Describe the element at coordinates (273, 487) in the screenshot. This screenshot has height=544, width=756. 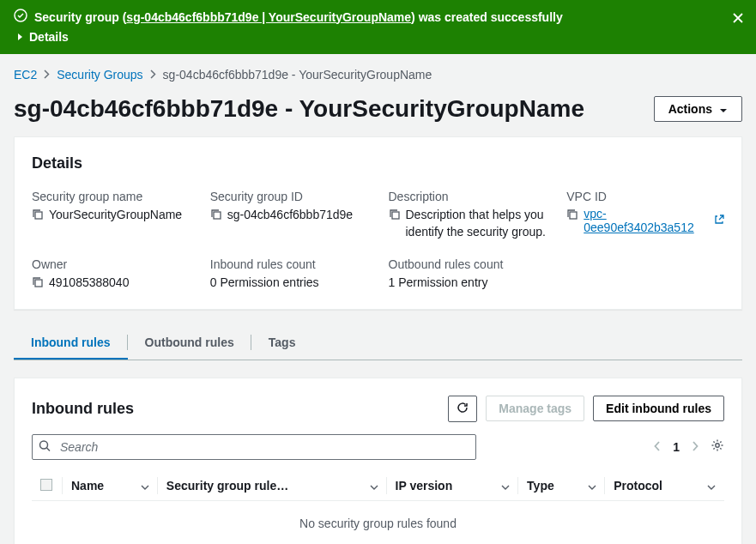
I see `col-rule: Security group rule…` at that location.